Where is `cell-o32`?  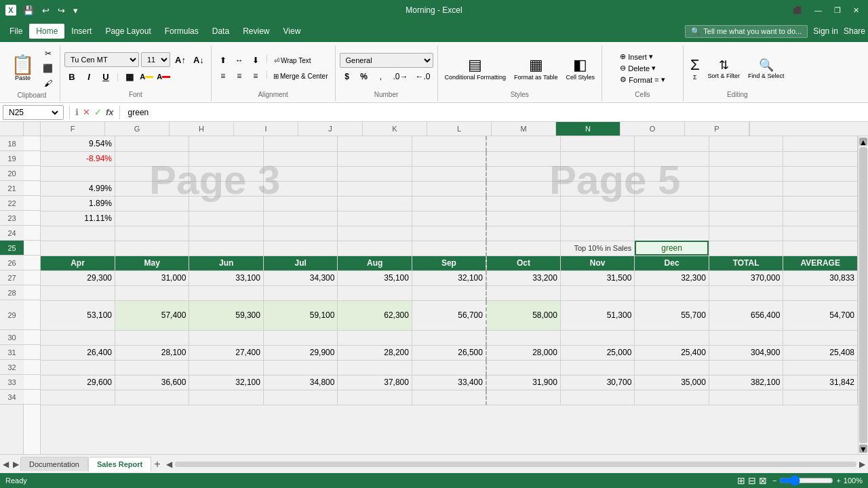
cell-o32 is located at coordinates (746, 367).